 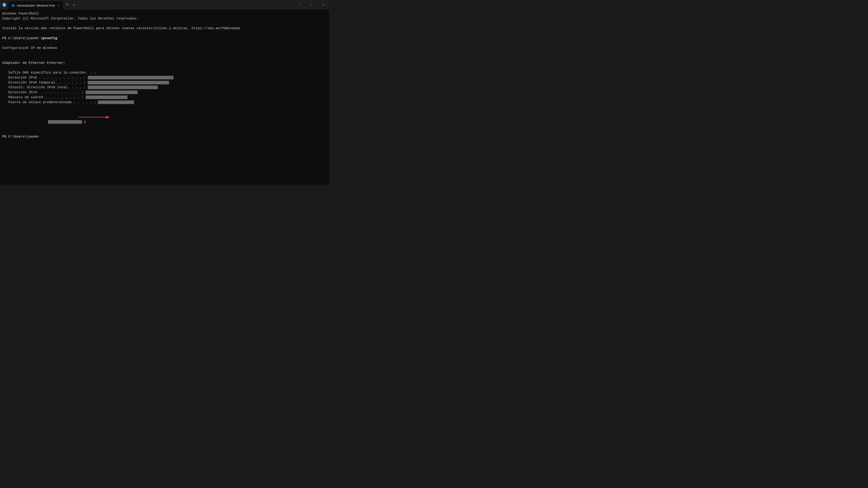 I want to click on subnet-label: Máscara de subred . . . . . . . . . :, so click(x=44, y=97).